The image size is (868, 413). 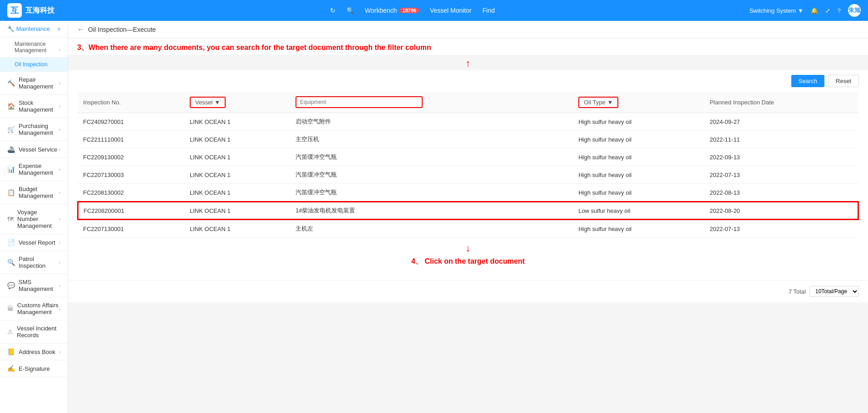 What do you see at coordinates (131, 229) in the screenshot?
I see `cell-inspection-no: FC2207130001` at bounding box center [131, 229].